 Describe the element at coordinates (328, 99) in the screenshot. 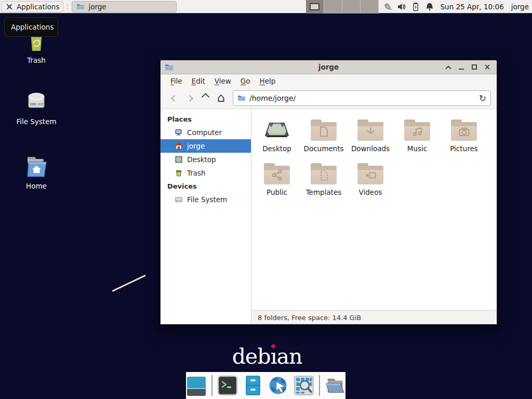

I see `toolbar: ⌂ /home/jorge/ ↻` at that location.